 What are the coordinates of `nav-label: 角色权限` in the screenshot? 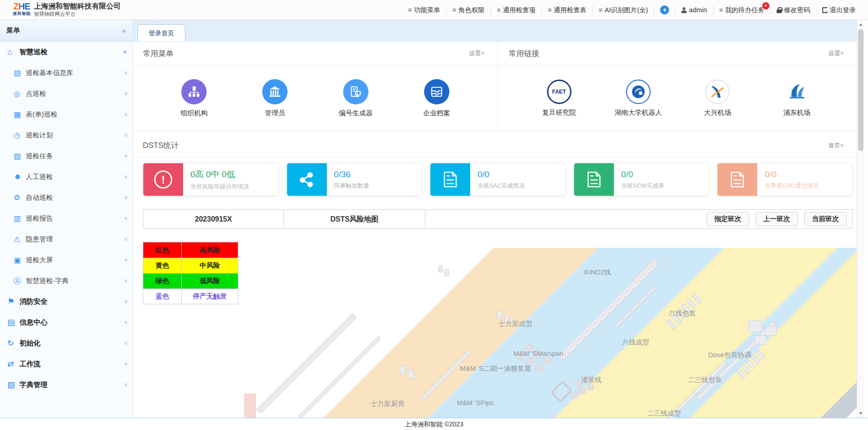 It's located at (472, 10).